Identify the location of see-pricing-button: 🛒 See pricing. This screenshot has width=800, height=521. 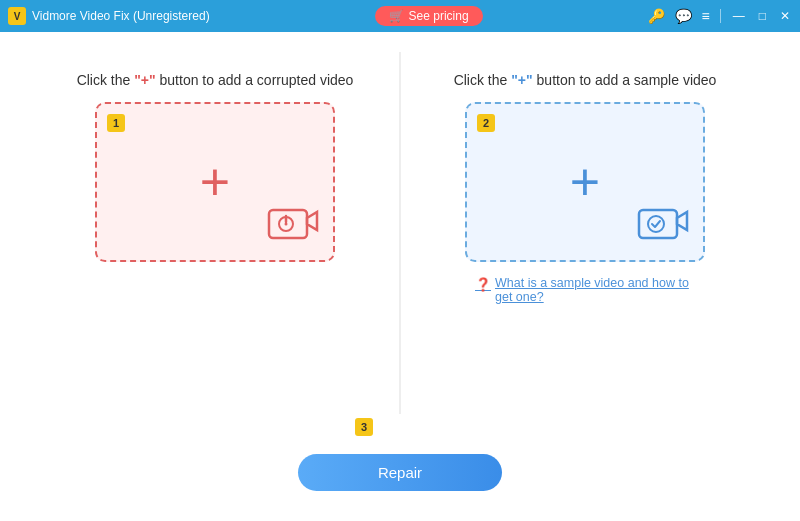
(429, 16).